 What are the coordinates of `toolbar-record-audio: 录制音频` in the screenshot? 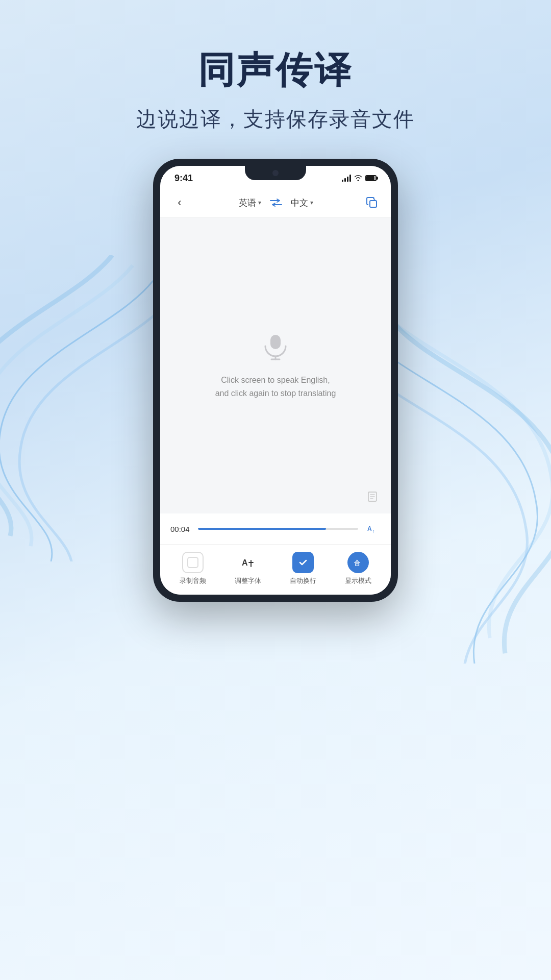 It's located at (193, 569).